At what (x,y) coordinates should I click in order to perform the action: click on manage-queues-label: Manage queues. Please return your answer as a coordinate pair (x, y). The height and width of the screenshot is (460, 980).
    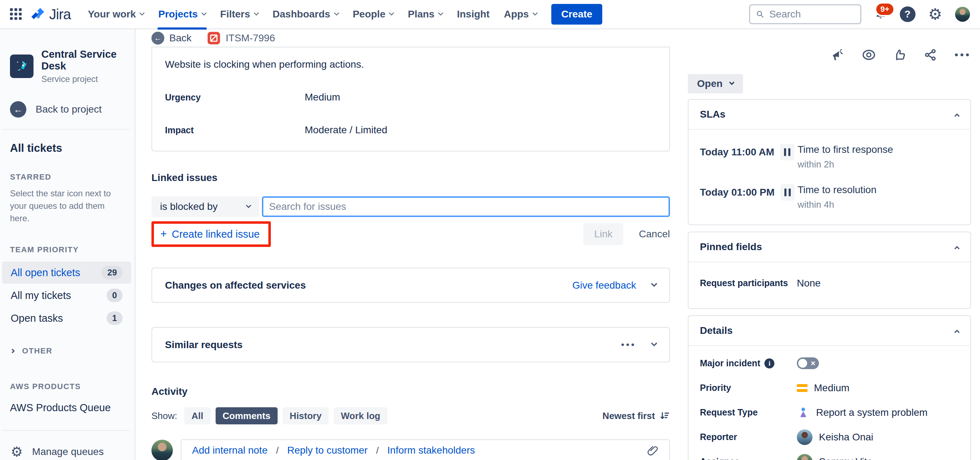
    Looking at the image, I should click on (68, 452).